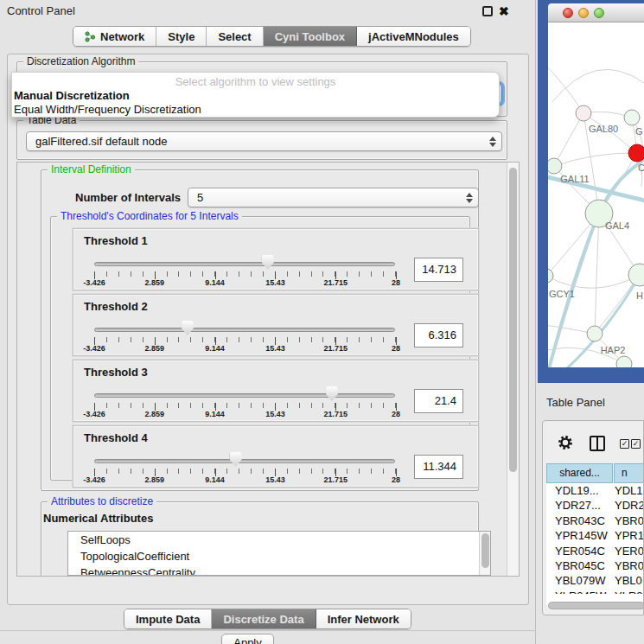 Image resolution: width=644 pixels, height=644 pixels. What do you see at coordinates (595, 491) in the screenshot?
I see `table-row: YDL19...YDL1` at bounding box center [595, 491].